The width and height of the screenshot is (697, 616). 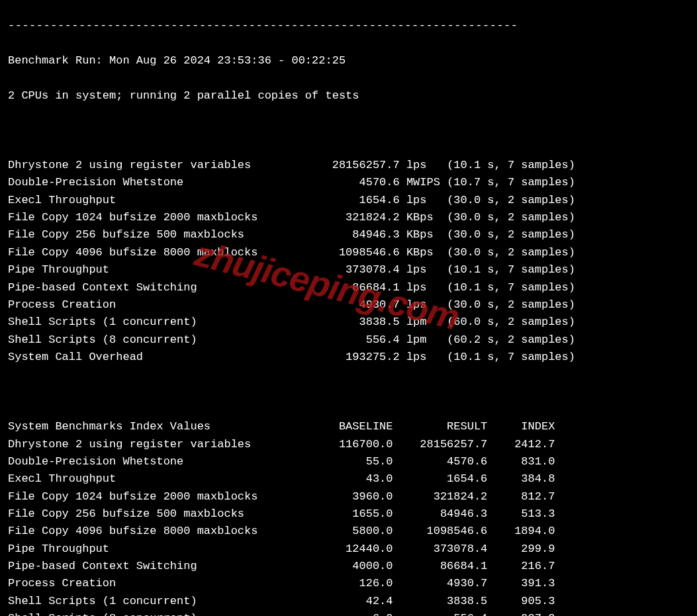 What do you see at coordinates (146, 200) in the screenshot?
I see `result-name: Execl Throughput` at bounding box center [146, 200].